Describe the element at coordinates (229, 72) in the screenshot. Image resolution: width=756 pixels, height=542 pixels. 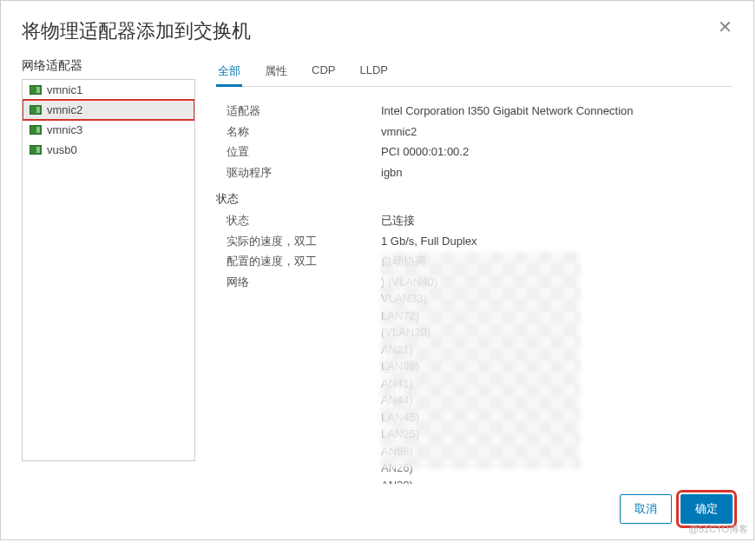
I see `tab-all: 全部` at that location.